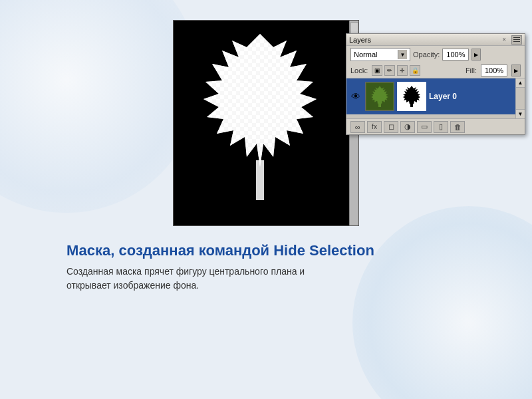 Image resolution: width=532 pixels, height=399 pixels. What do you see at coordinates (412, 96) in the screenshot?
I see `mask-thumb-svg` at bounding box center [412, 96].